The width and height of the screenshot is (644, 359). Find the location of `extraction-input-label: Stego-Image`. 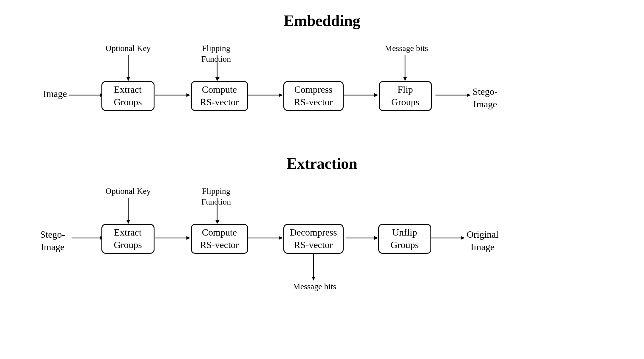

extraction-input-label: Stego-Image is located at coordinates (53, 241).